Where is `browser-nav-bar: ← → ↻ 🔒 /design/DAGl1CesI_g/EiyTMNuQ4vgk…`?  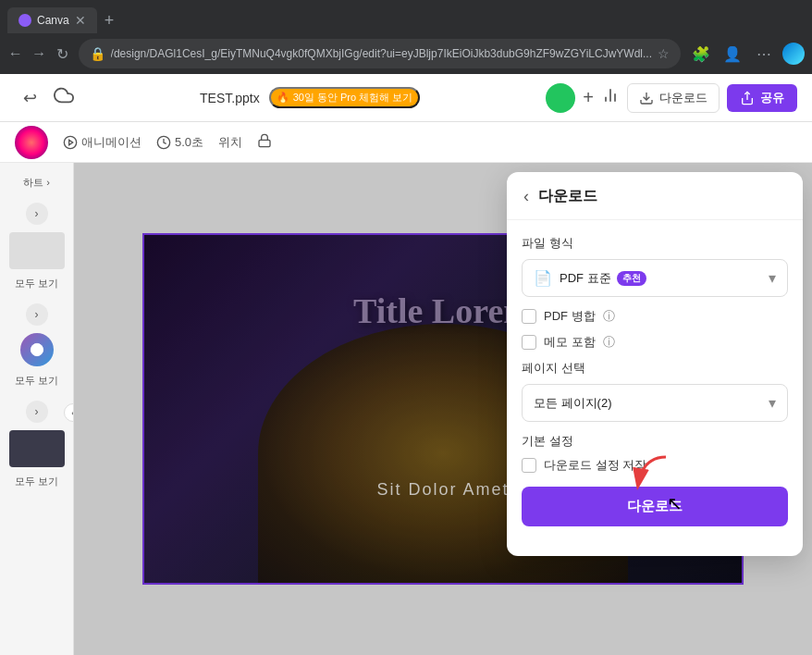 browser-nav-bar: ← → ↻ 🔒 /design/DAGl1CesI_g/EiyTMNuQ4vgk… is located at coordinates (406, 54).